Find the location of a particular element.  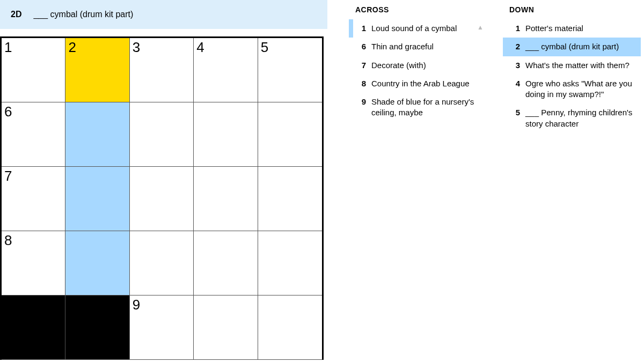

grid-cell: 3 is located at coordinates (162, 70).